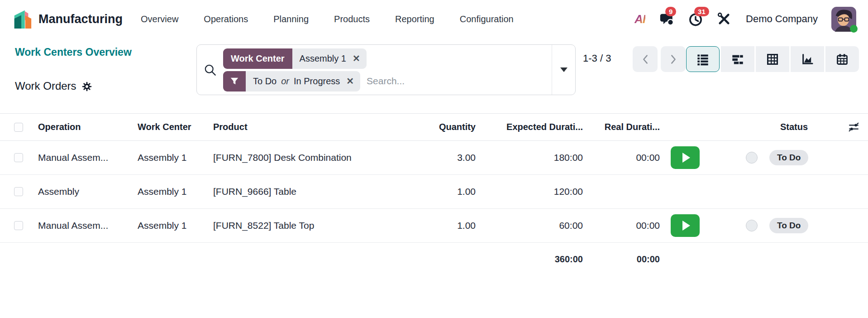 Image resolution: width=868 pixels, height=318 pixels. What do you see at coordinates (703, 59) in the screenshot?
I see `list-view-icon` at bounding box center [703, 59].